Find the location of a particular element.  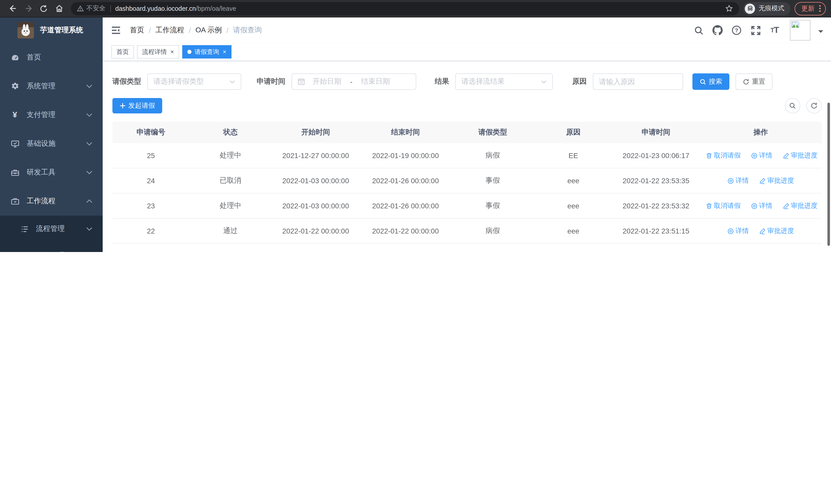

col-reason: 原因 is located at coordinates (573, 132).